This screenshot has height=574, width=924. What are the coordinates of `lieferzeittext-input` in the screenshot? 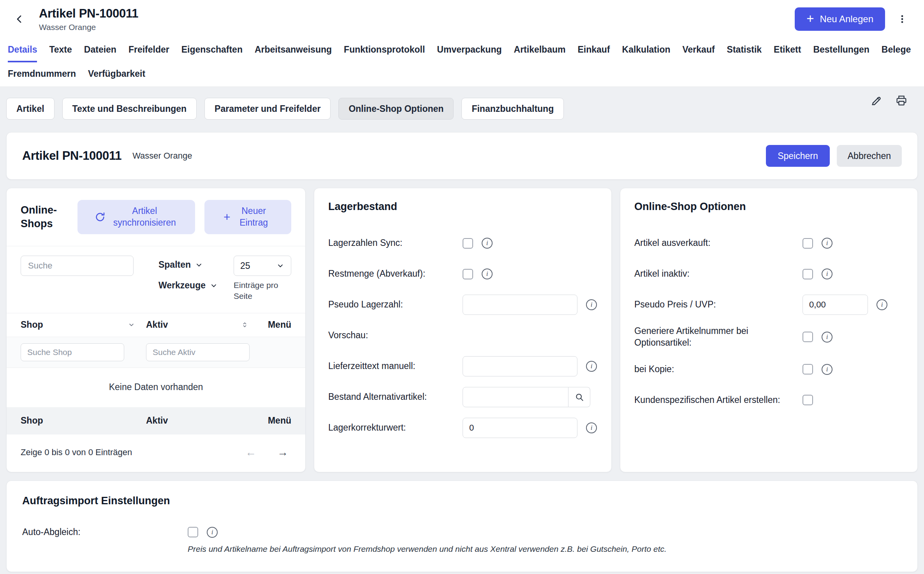 It's located at (520, 366).